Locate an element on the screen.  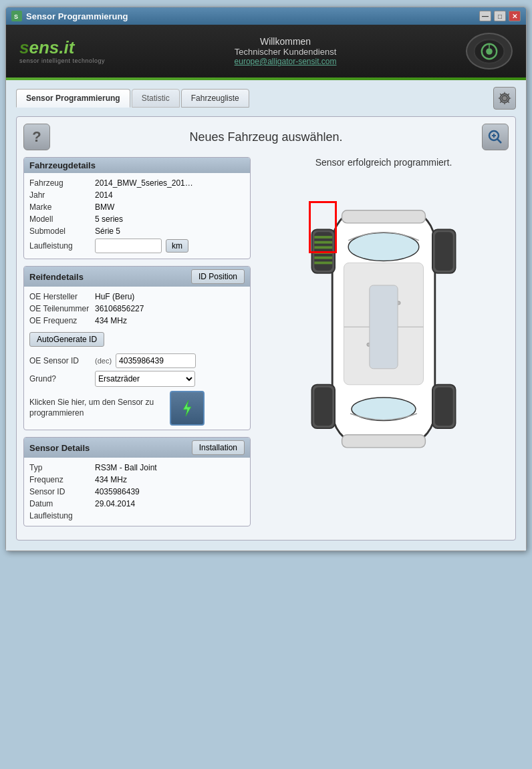
laufleistung-row: Laufleistung km is located at coordinates (137, 246).